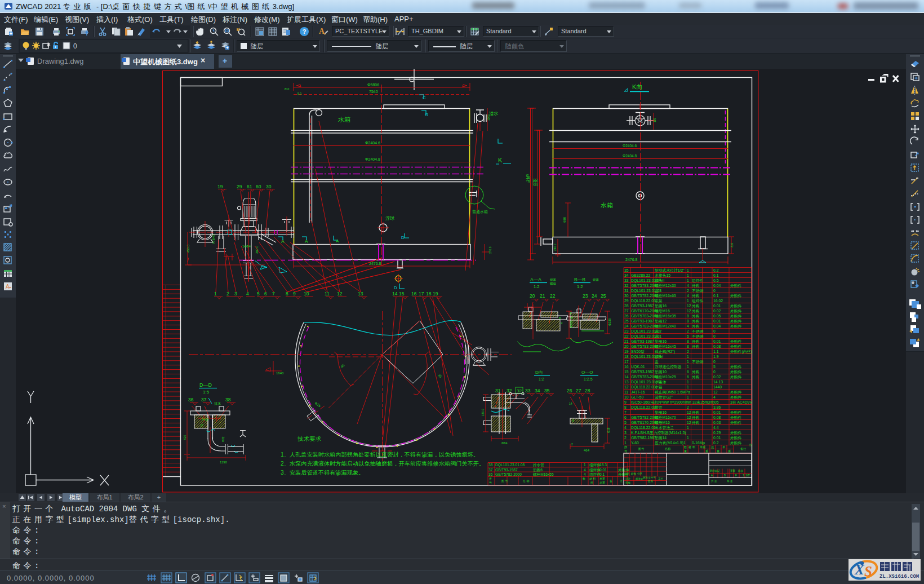 The width and height of the screenshot is (924, 584). What do you see at coordinates (8, 286) in the screenshot?
I see `svg-text: A` at bounding box center [8, 286].